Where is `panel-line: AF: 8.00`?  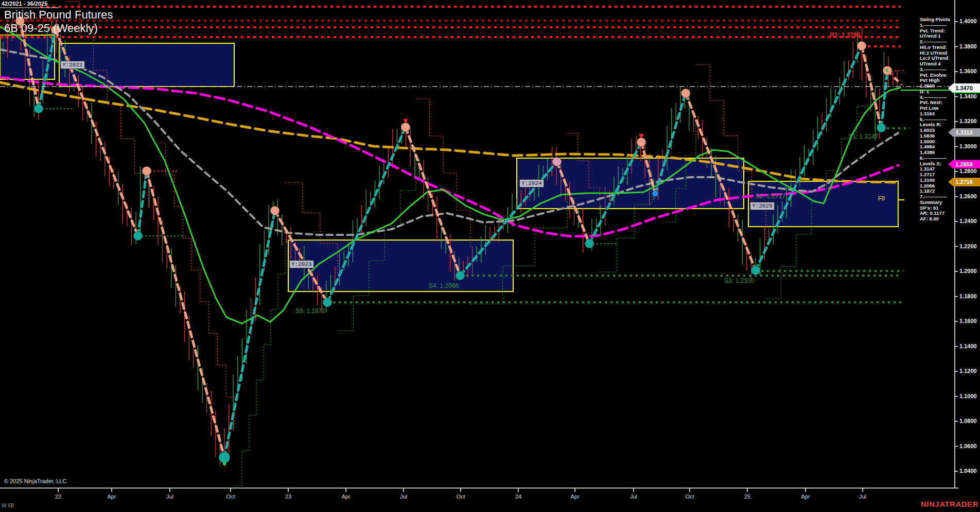
panel-line: AF: 8.00 is located at coordinates (938, 219).